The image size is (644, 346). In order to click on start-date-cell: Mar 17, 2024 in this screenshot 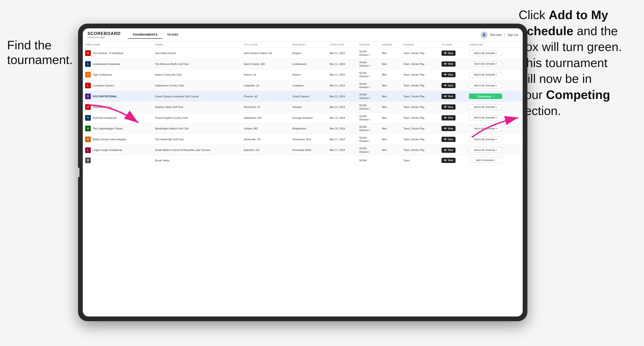, I will do `click(342, 139)`.